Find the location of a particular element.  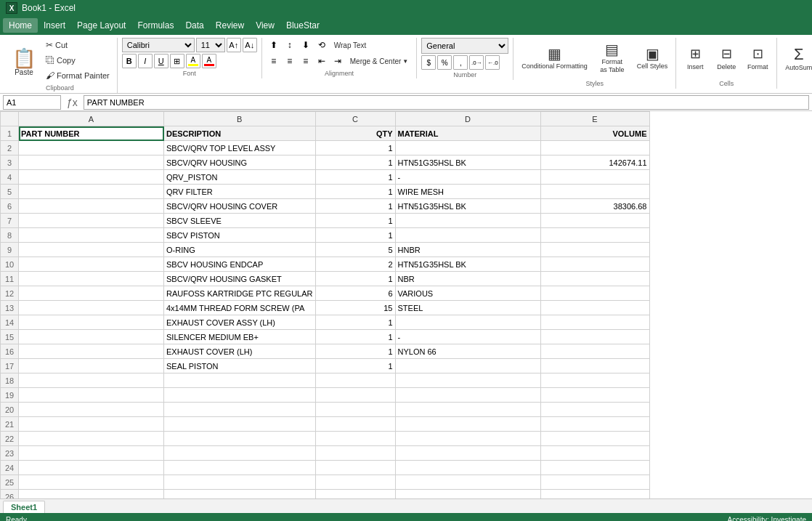

text-angle-button: ⟲ is located at coordinates (322, 45).